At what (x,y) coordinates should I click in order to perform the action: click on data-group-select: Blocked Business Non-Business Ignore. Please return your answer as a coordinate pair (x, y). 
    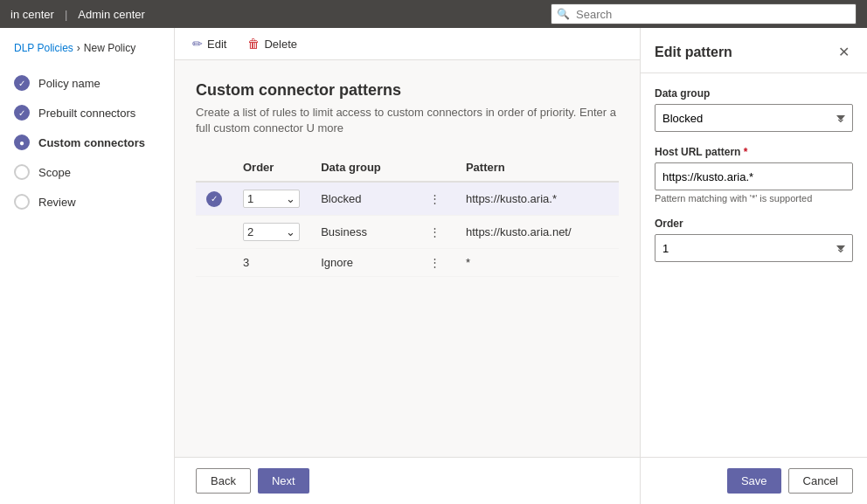
    Looking at the image, I should click on (753, 118).